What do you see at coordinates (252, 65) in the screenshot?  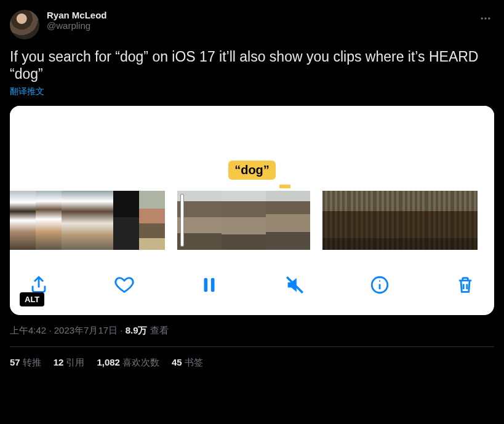 I see `tweet-text: If you search for “dog” on iOS 17 it’ll …` at bounding box center [252, 65].